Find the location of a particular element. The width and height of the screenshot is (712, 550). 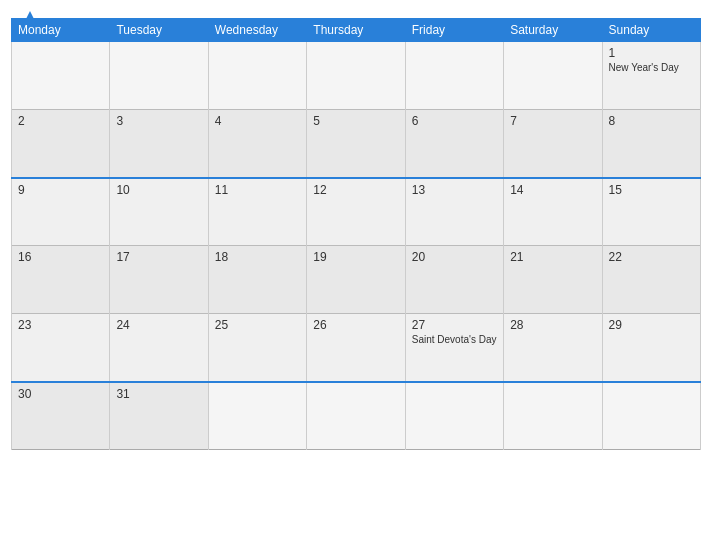

weekday-header-thursday: Thursday is located at coordinates (356, 30).